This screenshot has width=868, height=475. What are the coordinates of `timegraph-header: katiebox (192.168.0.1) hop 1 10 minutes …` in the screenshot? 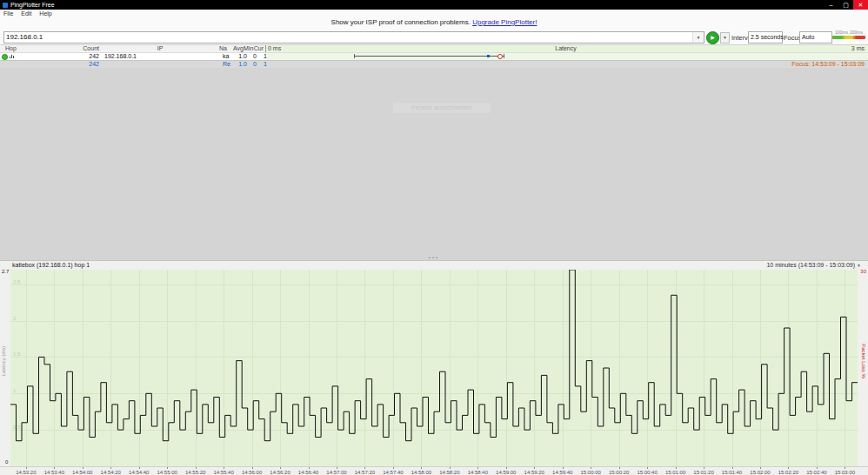 It's located at (434, 265).